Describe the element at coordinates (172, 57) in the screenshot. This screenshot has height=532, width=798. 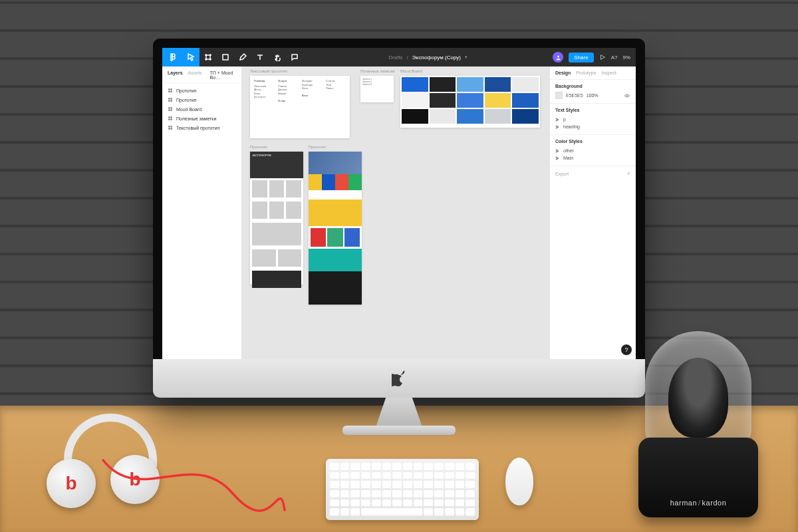
I see `figma-logo-icon` at that location.